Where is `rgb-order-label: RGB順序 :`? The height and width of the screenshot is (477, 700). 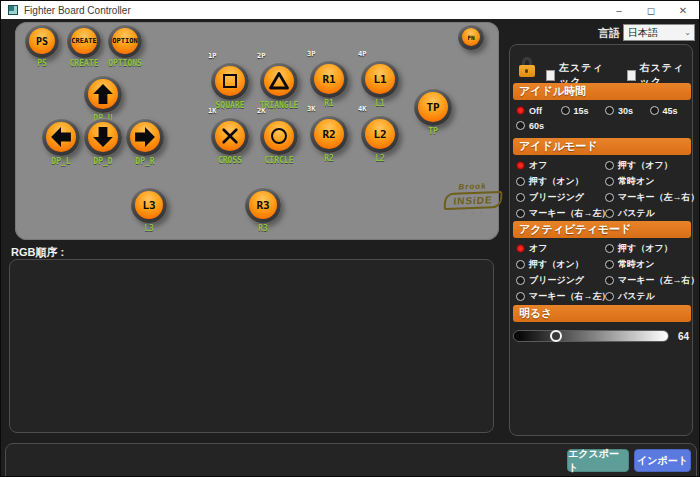 rgb-order-label: RGB順序 : is located at coordinates (38, 252).